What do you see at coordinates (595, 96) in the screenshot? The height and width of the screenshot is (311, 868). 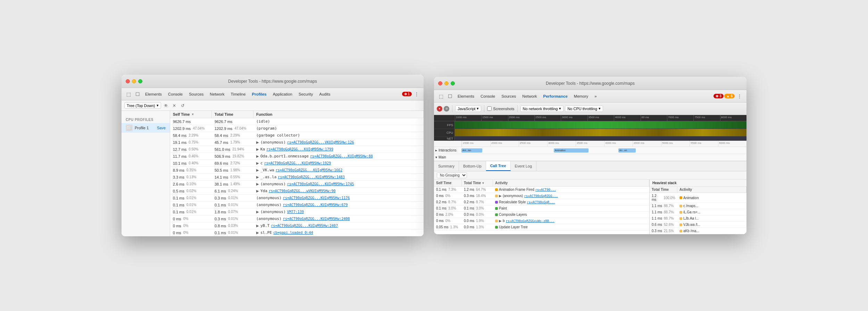 I see `nav-more-right: »` at bounding box center [595, 96].